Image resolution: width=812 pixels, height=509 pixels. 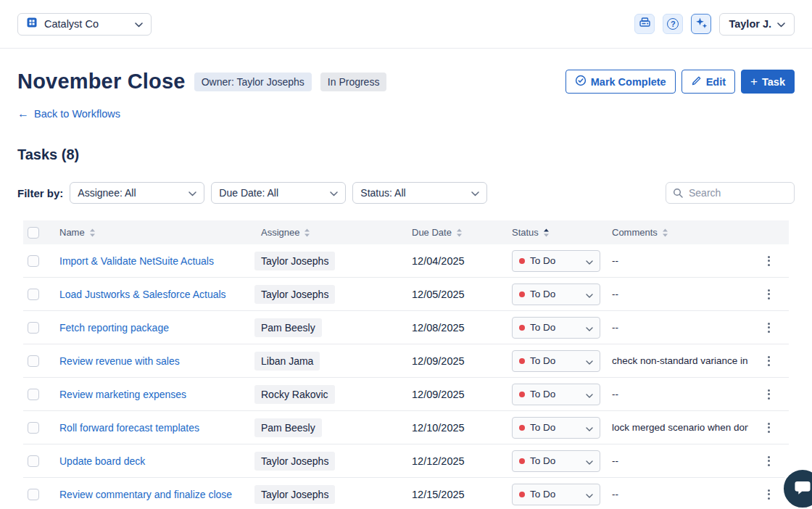 I want to click on table-row: Fetch reporting package Pam Beesly 12/08…, so click(x=406, y=328).